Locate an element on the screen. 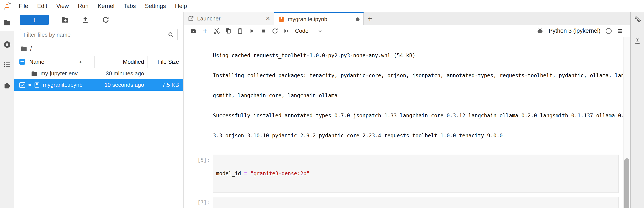  new-tab-button: + is located at coordinates (370, 18).